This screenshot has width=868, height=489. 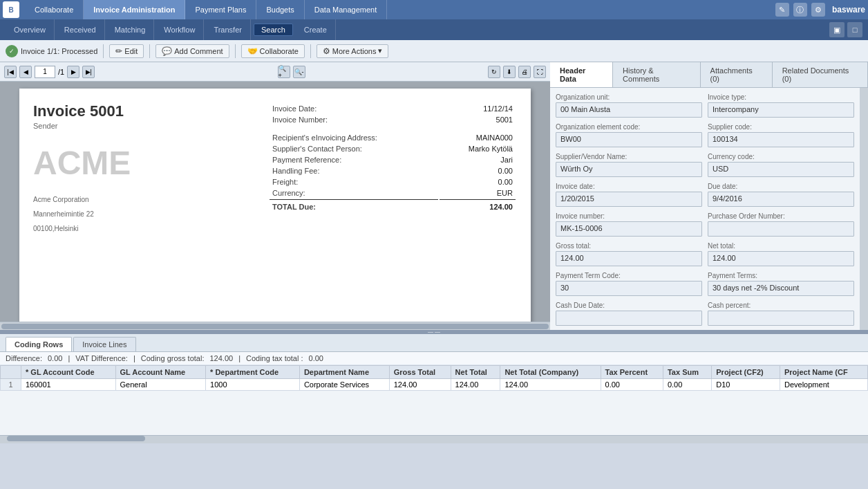 I want to click on status-icon: ✓, so click(x=12, y=51).